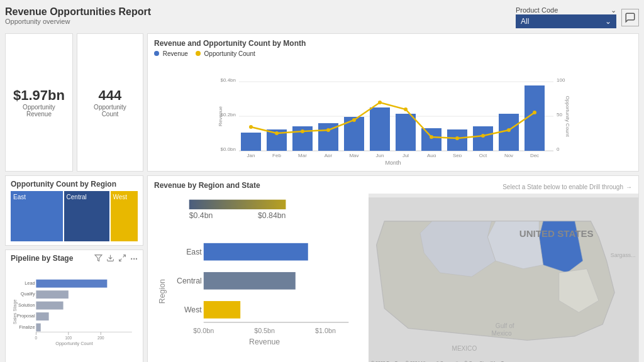 This screenshot has height=362, width=644. What do you see at coordinates (225, 54) in the screenshot?
I see `legend-opp-count: Opportunity Count` at bounding box center [225, 54].